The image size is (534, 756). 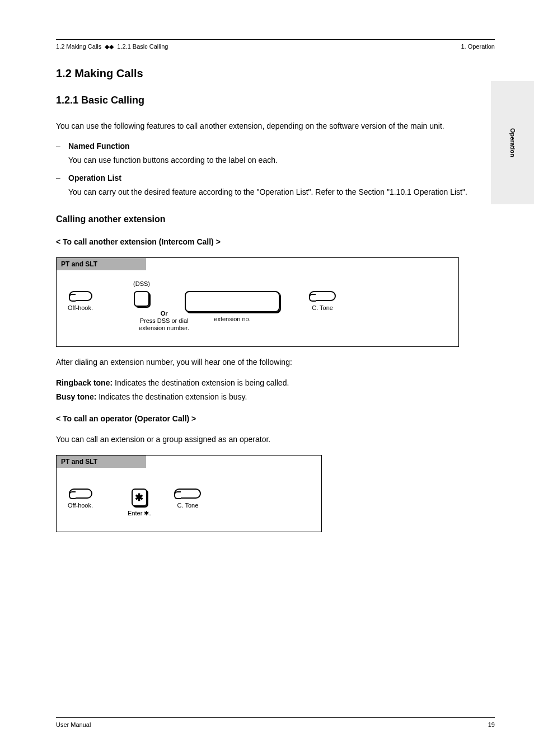 I want to click on feature-name: Named Function, so click(x=99, y=146).